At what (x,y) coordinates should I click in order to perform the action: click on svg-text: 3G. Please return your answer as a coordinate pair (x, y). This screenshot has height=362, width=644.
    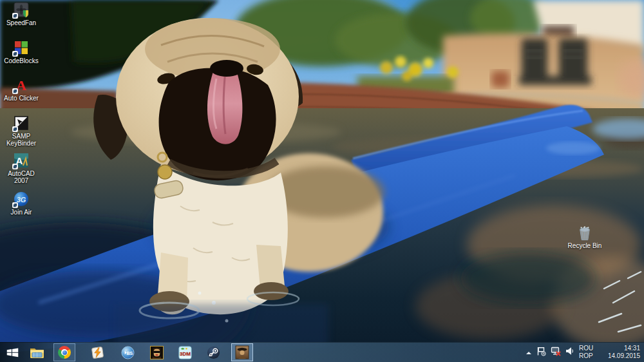
    Looking at the image, I should click on (22, 200).